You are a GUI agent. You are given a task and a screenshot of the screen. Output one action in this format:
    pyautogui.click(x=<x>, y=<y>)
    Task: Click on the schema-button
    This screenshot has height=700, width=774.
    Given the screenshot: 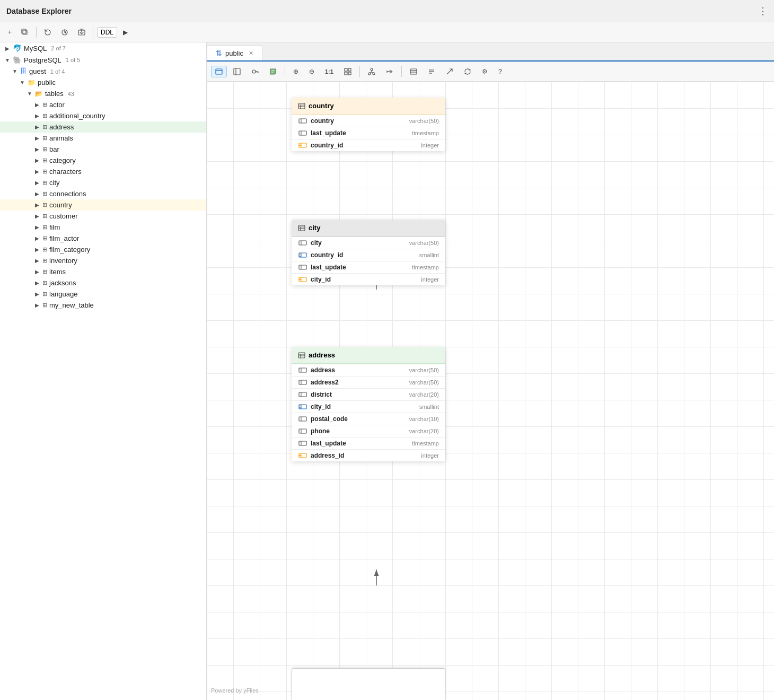 What is the action you would take?
    pyautogui.click(x=65, y=32)
    